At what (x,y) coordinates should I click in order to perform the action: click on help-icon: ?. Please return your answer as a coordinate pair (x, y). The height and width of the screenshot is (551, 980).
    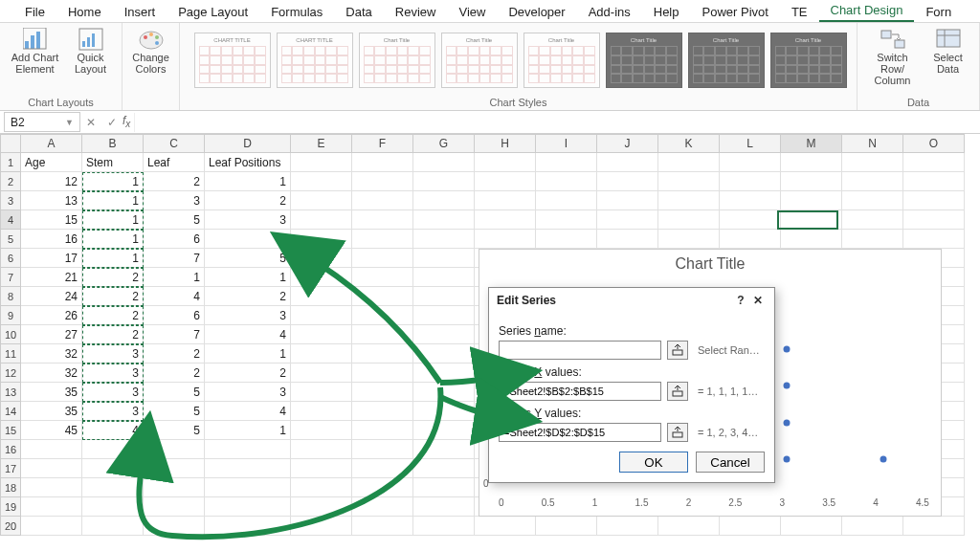
    Looking at the image, I should click on (741, 300).